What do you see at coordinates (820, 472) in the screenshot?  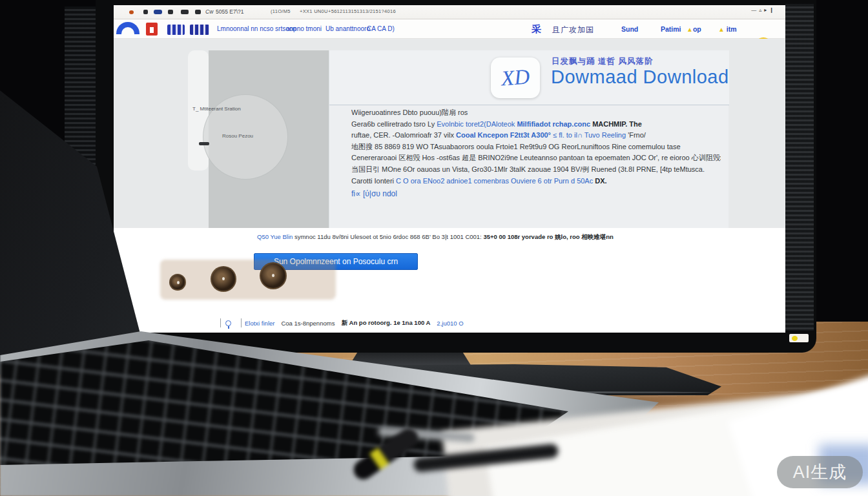 I see `watermark-label: AI生成` at bounding box center [820, 472].